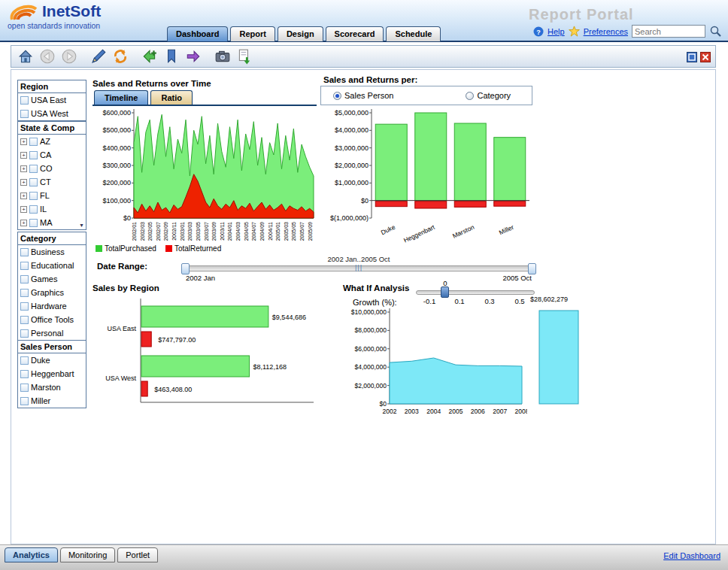 The height and width of the screenshot is (570, 728). What do you see at coordinates (52, 293) in the screenshot?
I see `sidebar-item: Graphics` at bounding box center [52, 293].